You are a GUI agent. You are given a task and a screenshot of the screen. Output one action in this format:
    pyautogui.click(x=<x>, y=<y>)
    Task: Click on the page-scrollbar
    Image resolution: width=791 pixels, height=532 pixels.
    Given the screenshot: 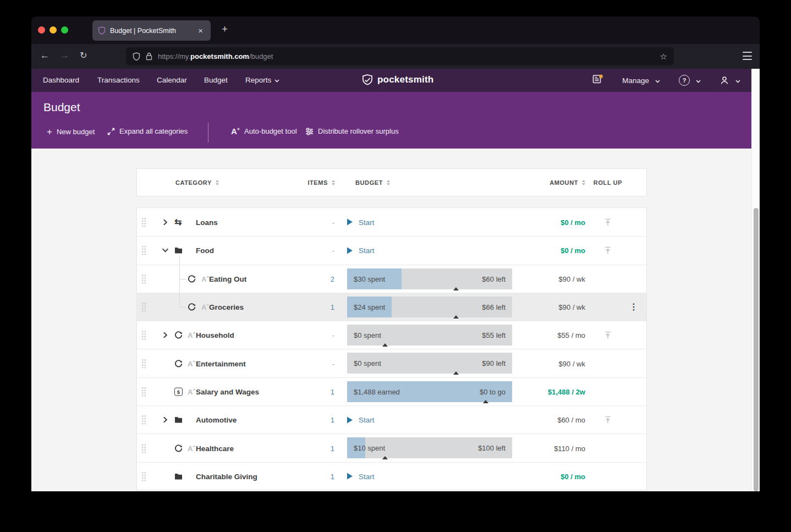 What is the action you would take?
    pyautogui.click(x=756, y=280)
    